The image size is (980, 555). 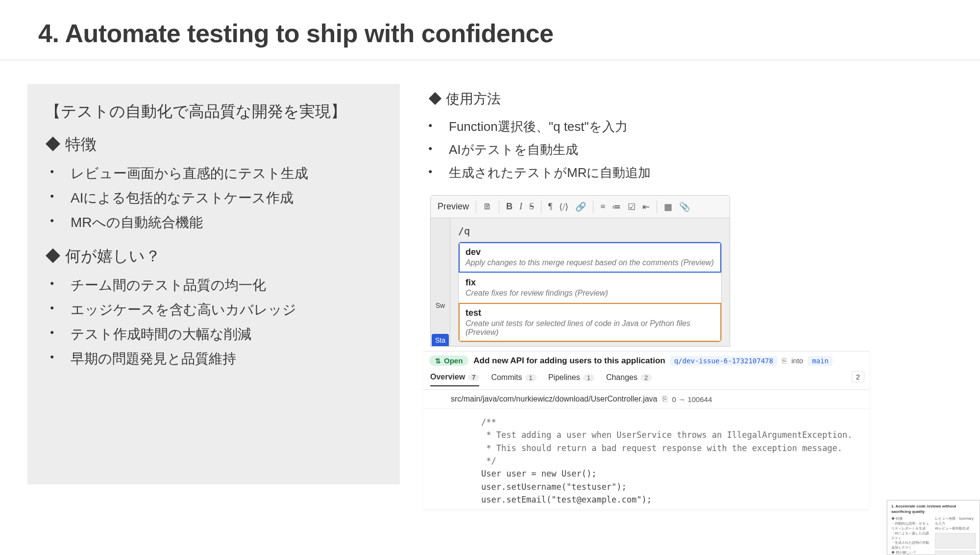 What do you see at coordinates (564, 207) in the screenshot?
I see `code-icon: ⟨/⟩` at bounding box center [564, 207].